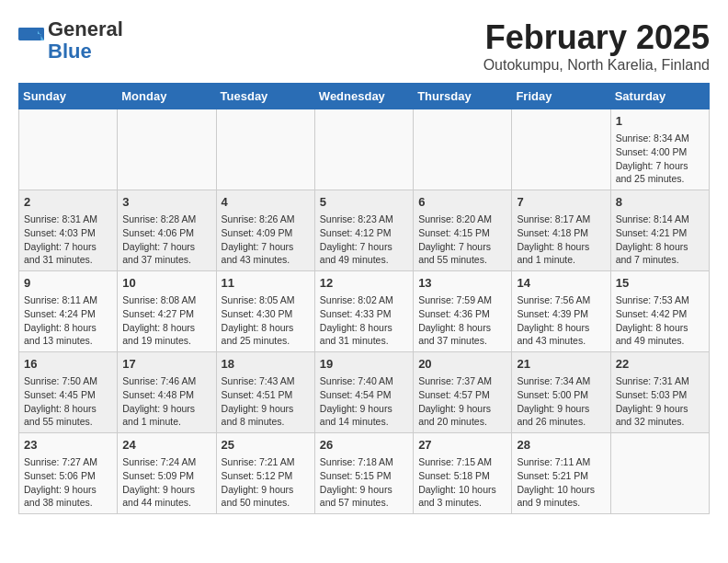  What do you see at coordinates (357, 320) in the screenshot?
I see `day-info-12: Sunrise: 8:02 AM Sunset: 4:33 PM Dayligh…` at bounding box center [357, 320].